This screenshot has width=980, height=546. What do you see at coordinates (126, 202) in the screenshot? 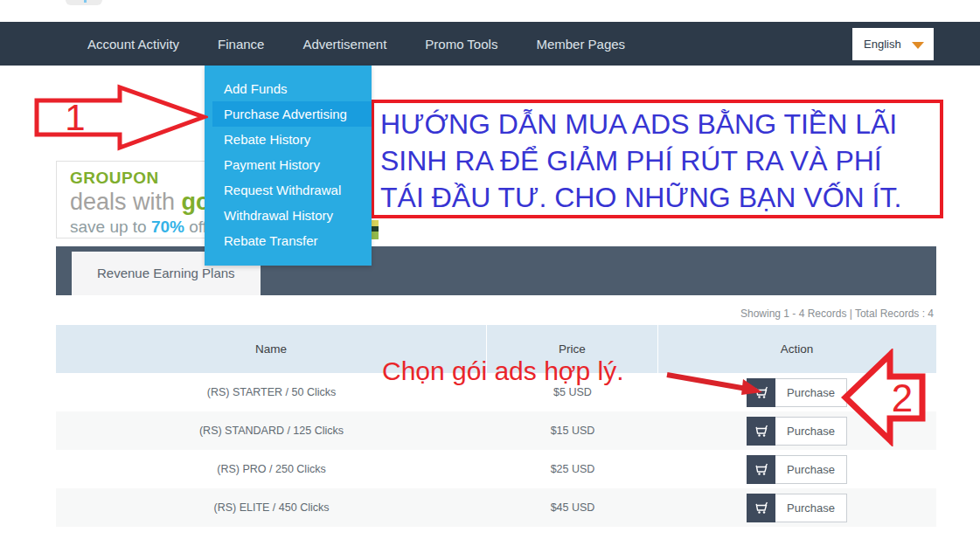
I see `ad-headline-gray: deals with` at bounding box center [126, 202].